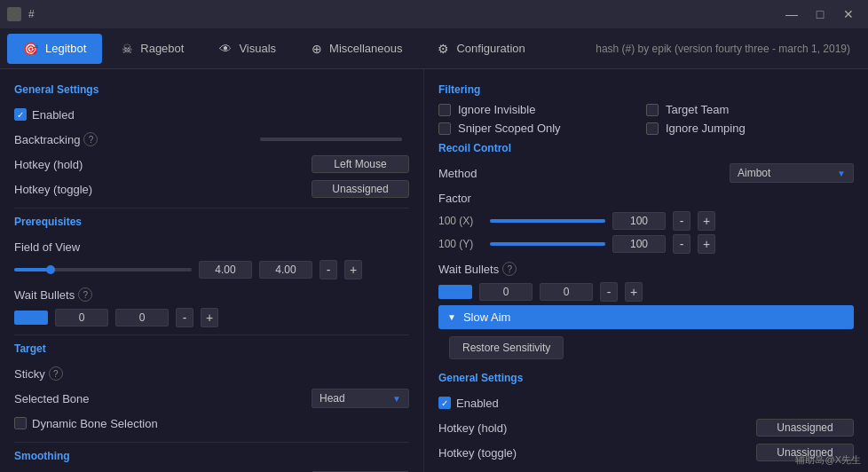 The width and height of the screenshot is (868, 472). Describe the element at coordinates (506, 348) in the screenshot. I see `restore-sensitivity-button: Restore Sensitivity` at that location.